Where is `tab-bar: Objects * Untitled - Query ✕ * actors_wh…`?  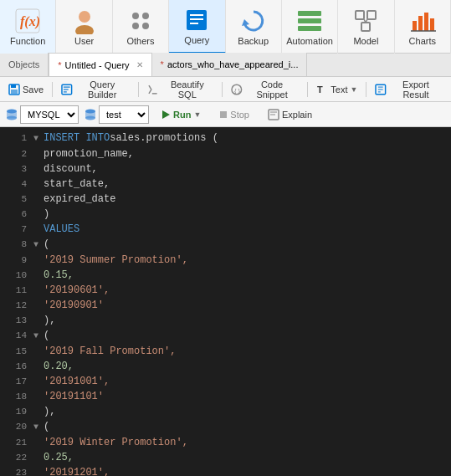
tab-bar: Objects * Untitled - Query ✕ * actors_wh… is located at coordinates (226, 65).